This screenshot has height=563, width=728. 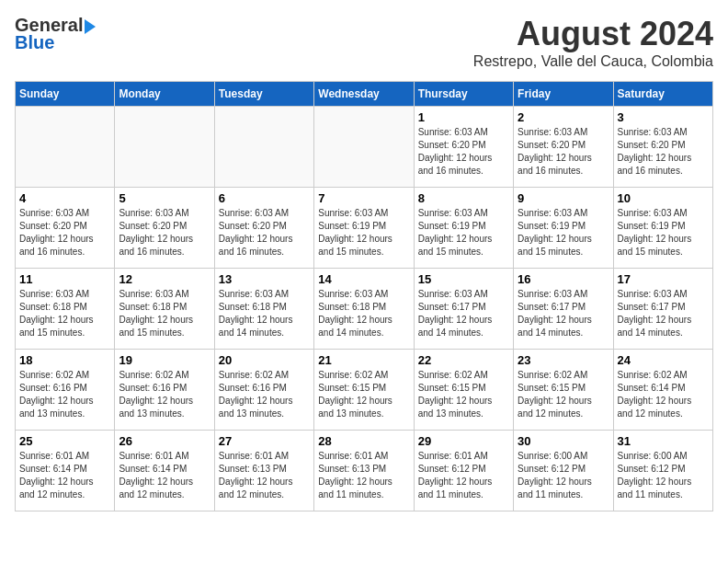 I want to click on calendar-day-cell: 5Sunrise: 6:03 AM Sunset: 6:20 PM Daylig…, so click(x=165, y=228).